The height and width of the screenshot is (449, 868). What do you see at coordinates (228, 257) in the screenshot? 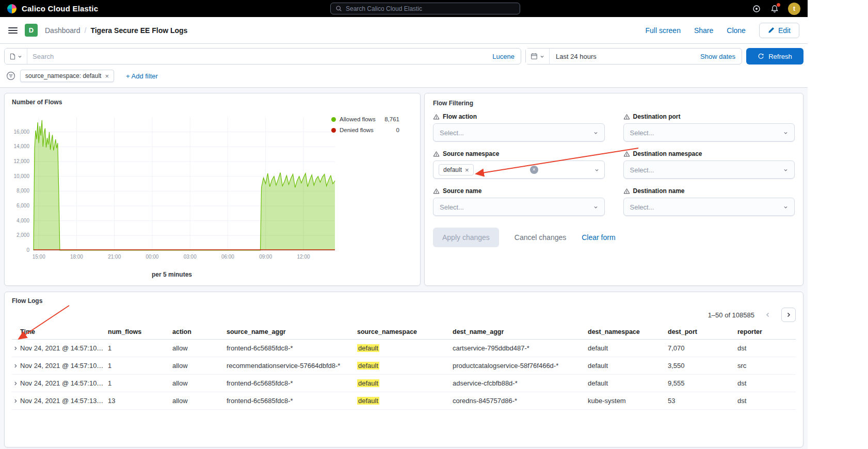
I see `svg-text: 06:00` at bounding box center [228, 257].